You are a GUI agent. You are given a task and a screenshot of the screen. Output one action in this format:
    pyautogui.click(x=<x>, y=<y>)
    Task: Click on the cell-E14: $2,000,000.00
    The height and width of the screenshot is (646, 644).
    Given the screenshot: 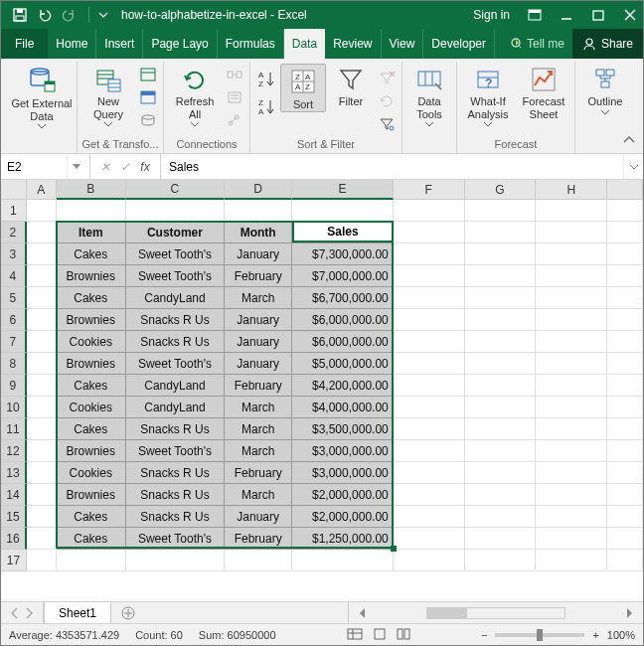 What is the action you would take?
    pyautogui.click(x=343, y=495)
    